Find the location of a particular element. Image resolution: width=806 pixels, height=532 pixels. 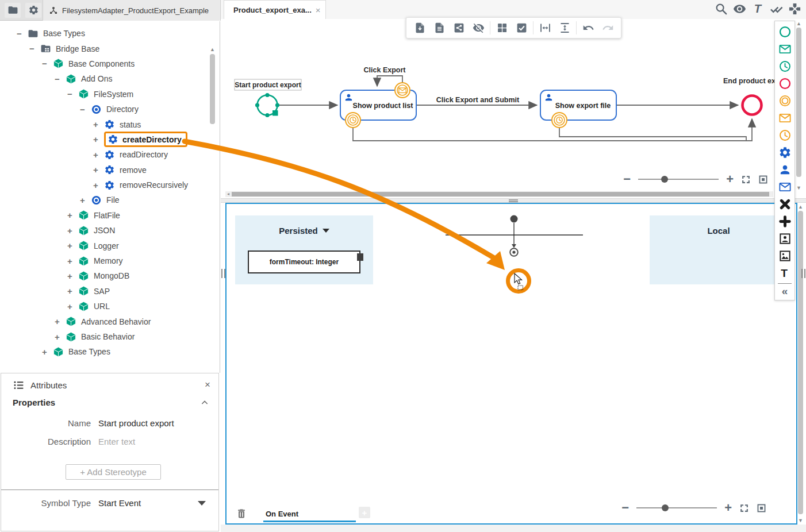

chevron-up-icon is located at coordinates (205, 403).